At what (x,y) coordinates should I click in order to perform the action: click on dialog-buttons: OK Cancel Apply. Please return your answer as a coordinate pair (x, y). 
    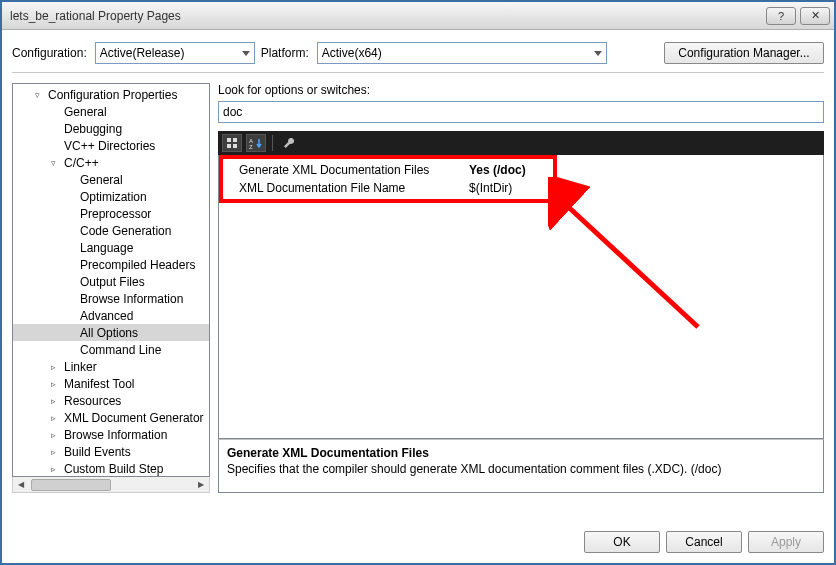
    Looking at the image, I should click on (704, 542).